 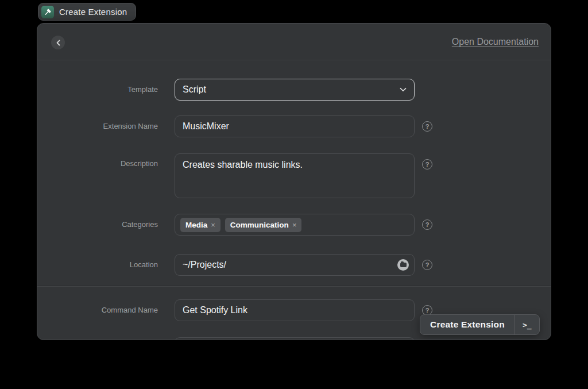 What do you see at coordinates (98, 225) in the screenshot?
I see `categories-label: Categories` at bounding box center [98, 225].